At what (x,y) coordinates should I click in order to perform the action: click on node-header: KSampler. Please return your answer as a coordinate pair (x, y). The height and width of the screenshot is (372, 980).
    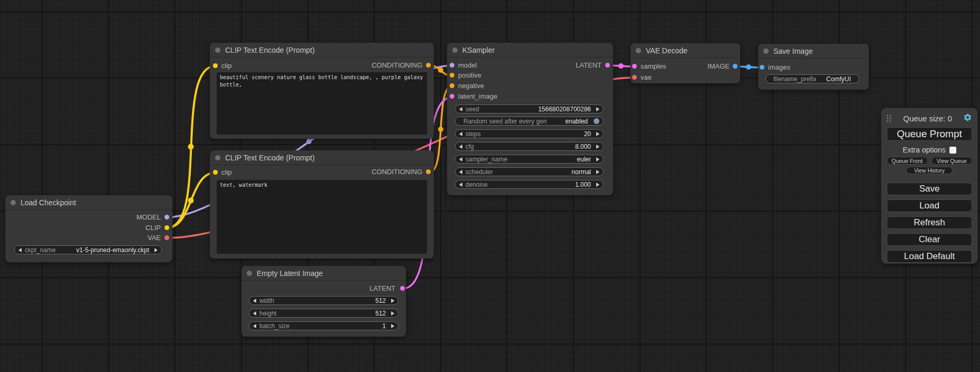
    Looking at the image, I should click on (530, 50).